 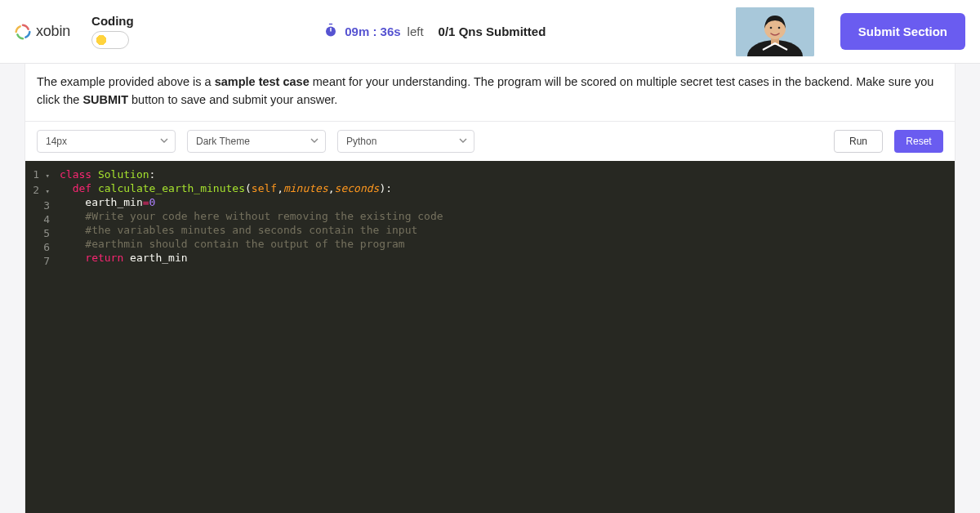 I want to click on timer: 09m : 36s left, so click(x=373, y=31).